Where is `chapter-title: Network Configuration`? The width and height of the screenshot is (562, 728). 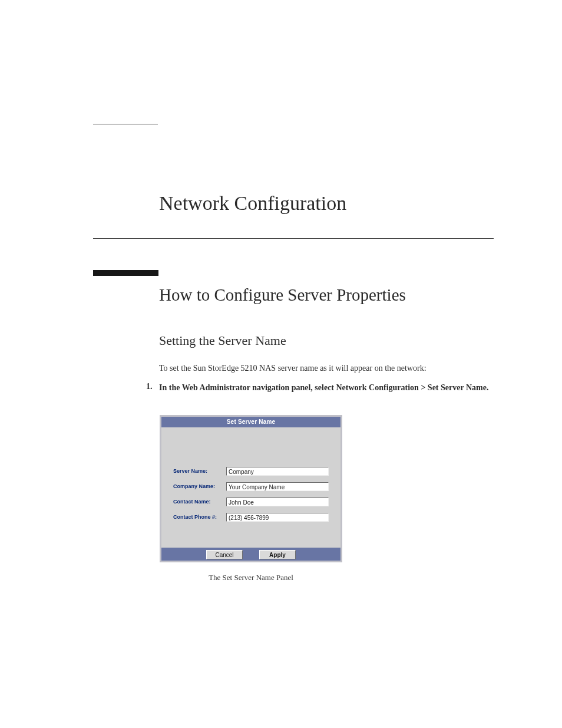 chapter-title: Network Configuration is located at coordinates (253, 203).